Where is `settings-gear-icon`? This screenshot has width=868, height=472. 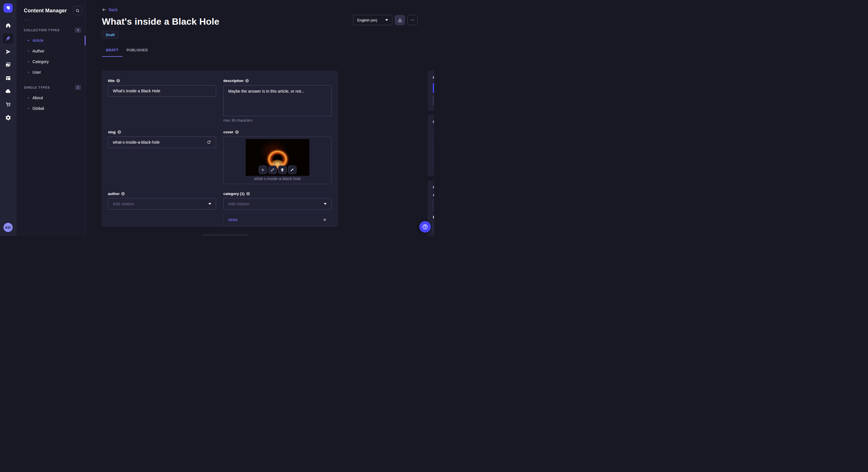 settings-gear-icon is located at coordinates (8, 118).